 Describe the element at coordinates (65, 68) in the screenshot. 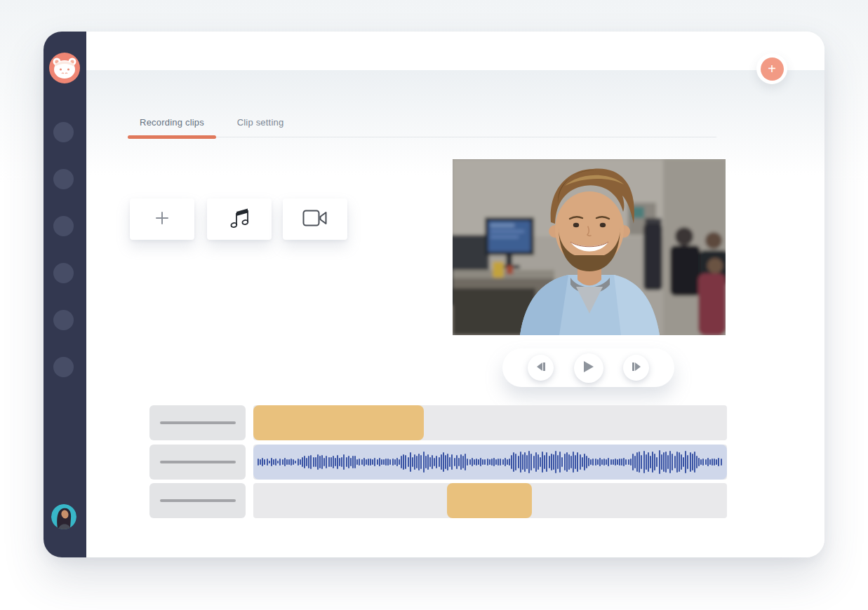

I see `app-logo` at that location.